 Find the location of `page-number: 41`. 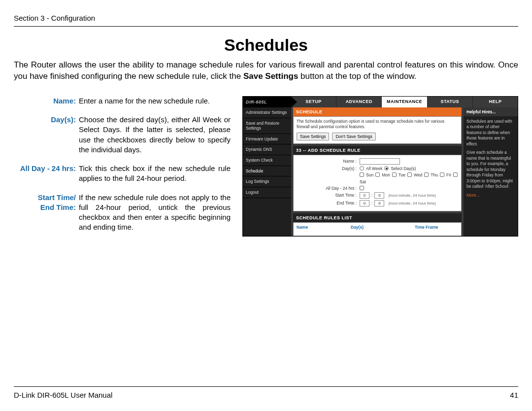

page-number: 41 is located at coordinates (514, 395).